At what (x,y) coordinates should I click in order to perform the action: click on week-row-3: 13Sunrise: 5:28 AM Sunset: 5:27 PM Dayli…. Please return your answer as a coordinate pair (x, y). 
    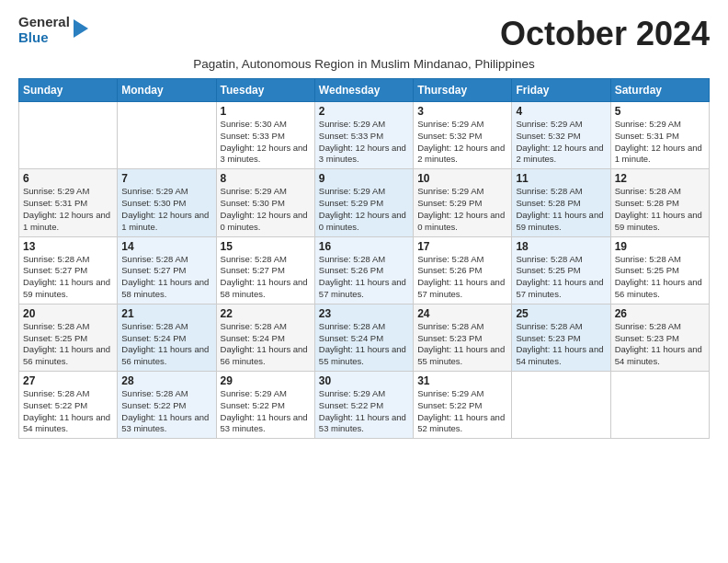
    Looking at the image, I should click on (364, 270).